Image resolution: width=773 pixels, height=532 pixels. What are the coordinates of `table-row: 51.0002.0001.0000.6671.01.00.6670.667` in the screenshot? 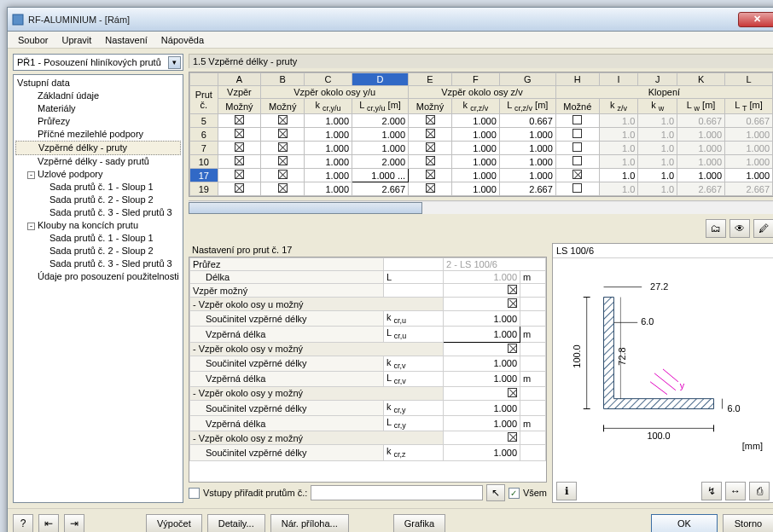 It's located at (481, 121).